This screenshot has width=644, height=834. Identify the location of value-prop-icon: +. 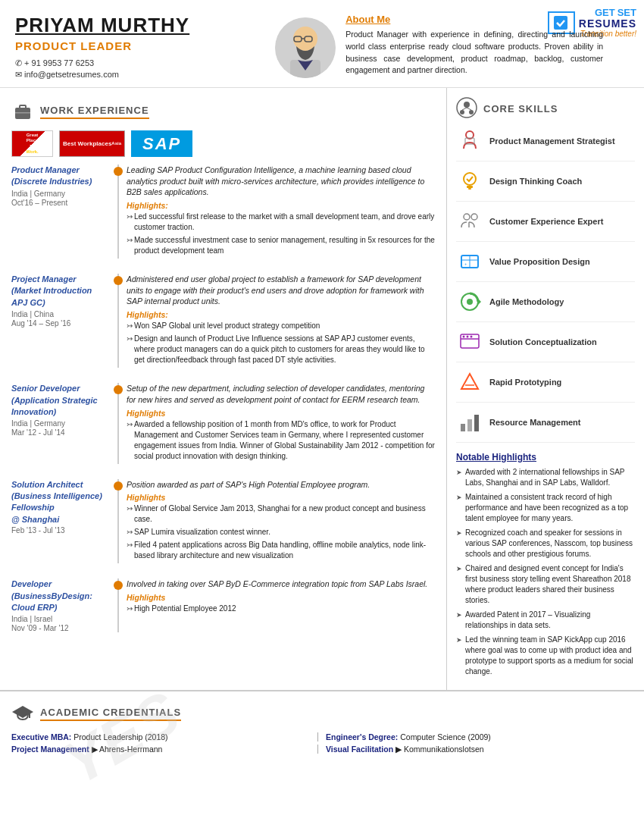
(470, 262).